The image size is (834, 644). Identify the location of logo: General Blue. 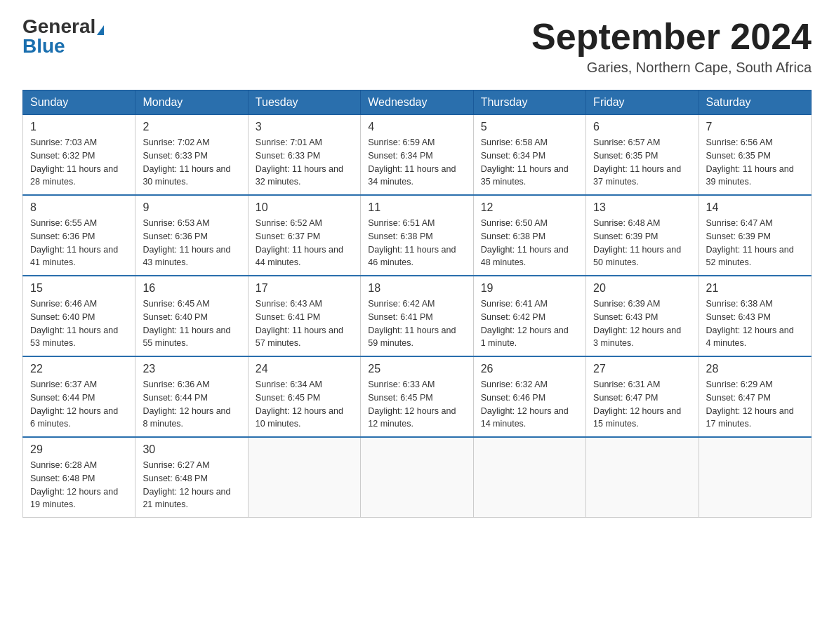
(63, 36).